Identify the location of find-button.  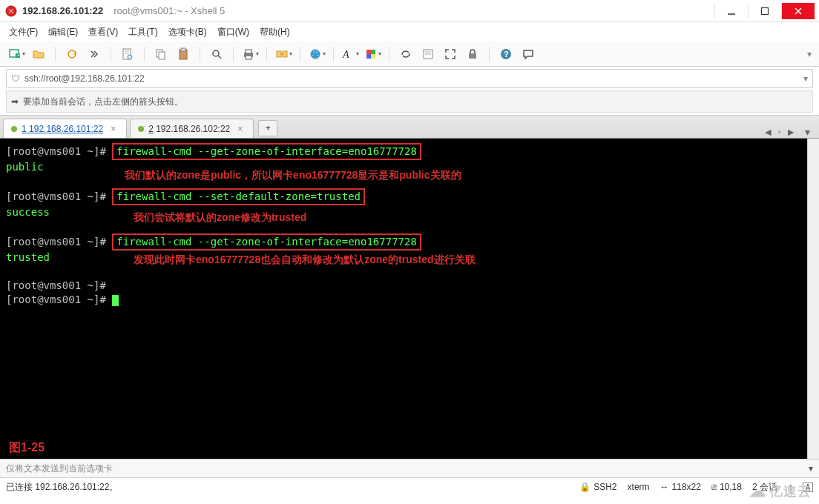
(217, 54).